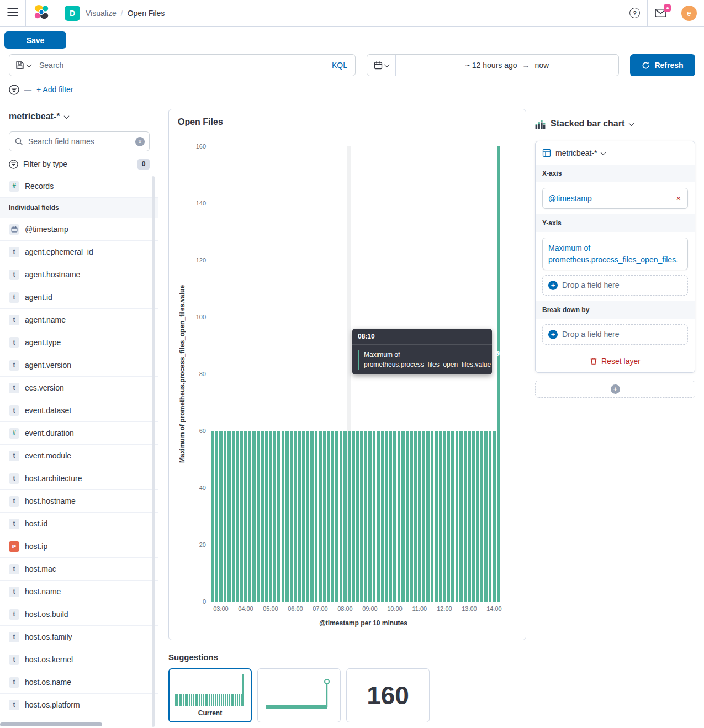 The width and height of the screenshot is (704, 728). I want to click on field-item-agent.name: tagent.name, so click(80, 319).